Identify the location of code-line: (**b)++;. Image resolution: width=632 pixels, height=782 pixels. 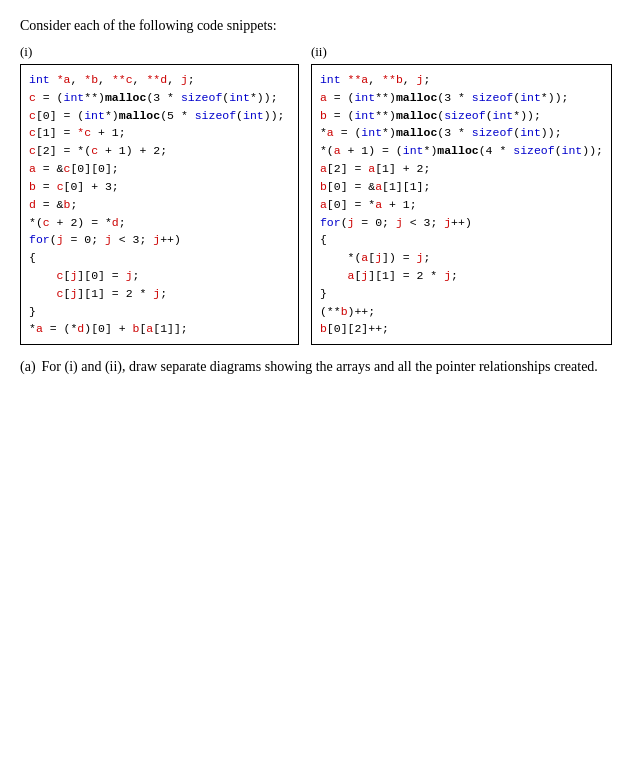
(462, 312).